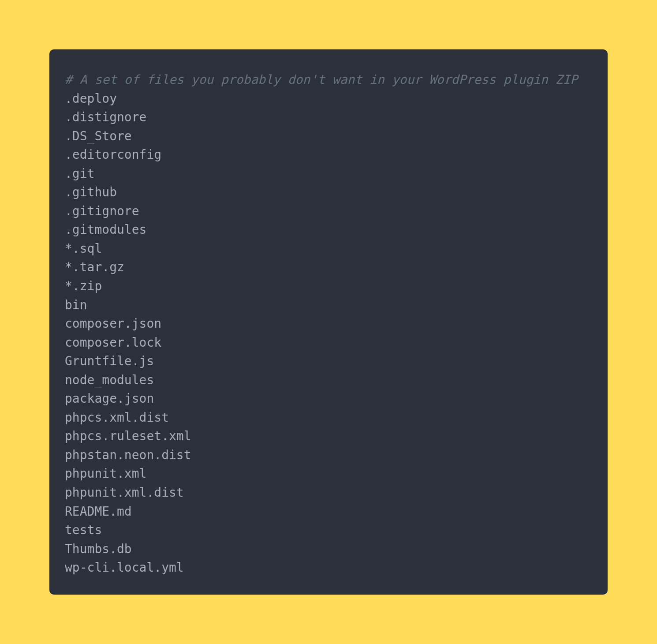 This screenshot has height=644, width=657. I want to click on code-comment: # A set of files you probably don't want…, so click(328, 80).